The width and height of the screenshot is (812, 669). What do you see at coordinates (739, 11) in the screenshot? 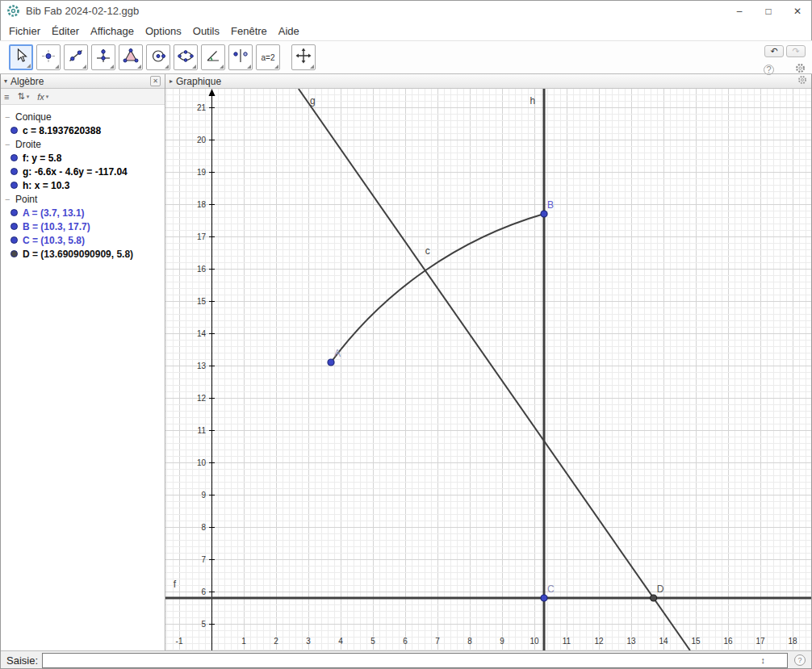
I see `minimize-button: –` at bounding box center [739, 11].